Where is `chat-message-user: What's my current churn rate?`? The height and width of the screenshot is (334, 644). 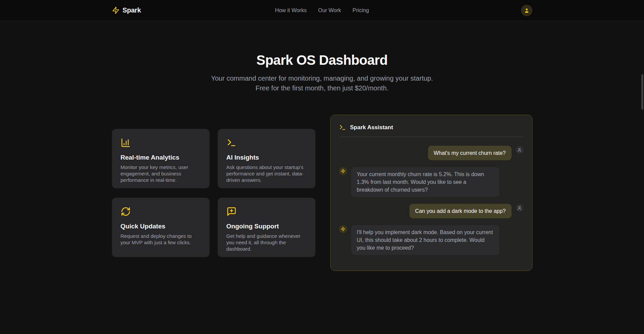 chat-message-user: What's my current churn rate? is located at coordinates (431, 153).